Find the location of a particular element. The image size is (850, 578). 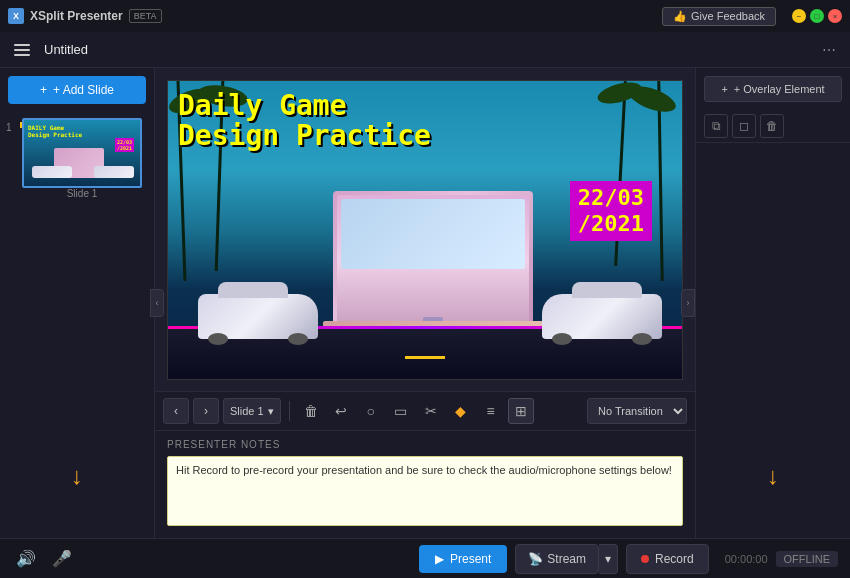

menu-bar: Untitled ⋯ is located at coordinates (425, 50).